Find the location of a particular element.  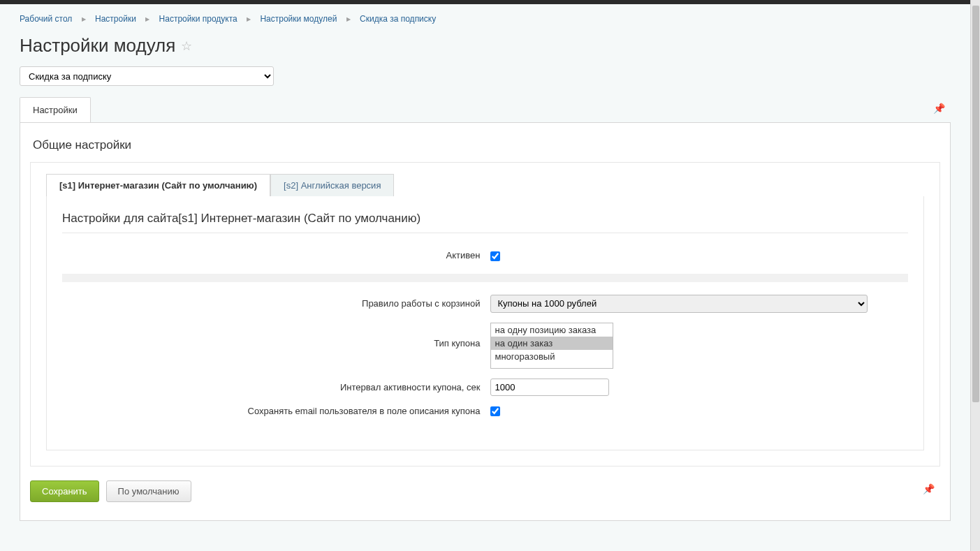

inner-tab-s2: [s2] Английская версия is located at coordinates (332, 185).